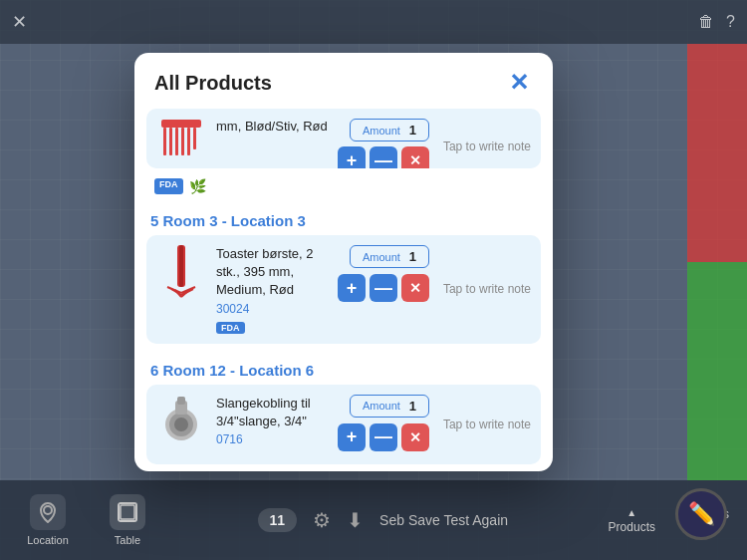 This screenshot has height=560, width=747. I want to click on nav-label-location: Location, so click(48, 540).